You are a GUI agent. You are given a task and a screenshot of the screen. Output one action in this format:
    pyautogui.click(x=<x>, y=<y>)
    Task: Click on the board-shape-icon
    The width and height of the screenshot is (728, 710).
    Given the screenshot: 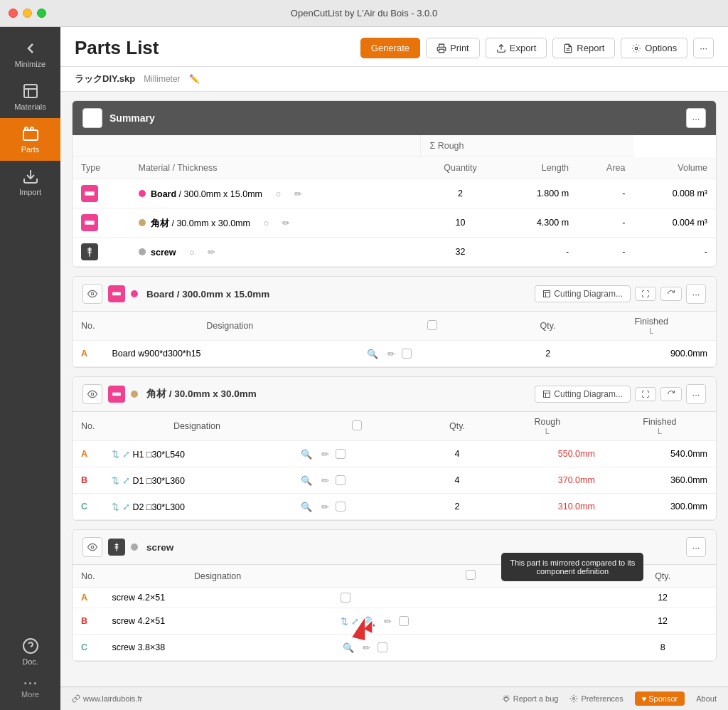 What is the action you would take?
    pyautogui.click(x=117, y=294)
    